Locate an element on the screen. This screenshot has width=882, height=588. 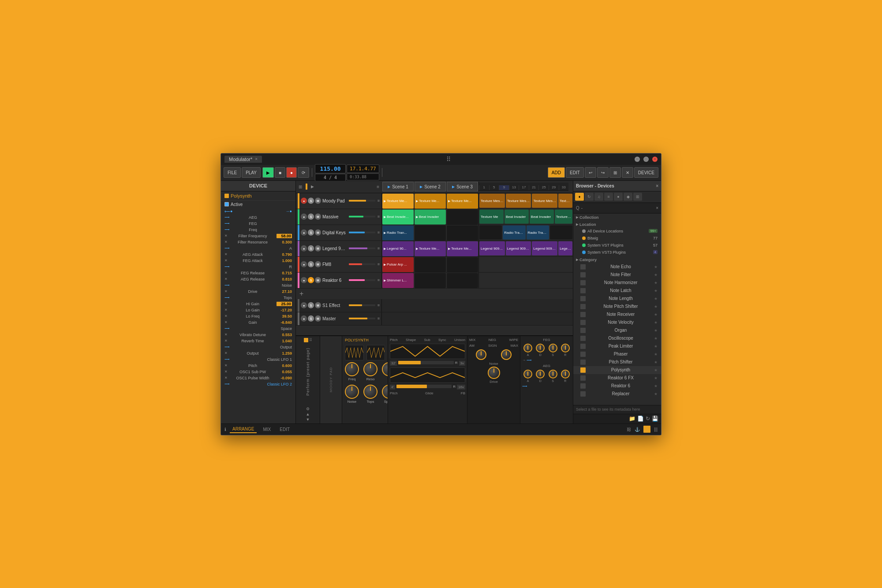
note-harmonizer-star: ★ is located at coordinates (656, 283).